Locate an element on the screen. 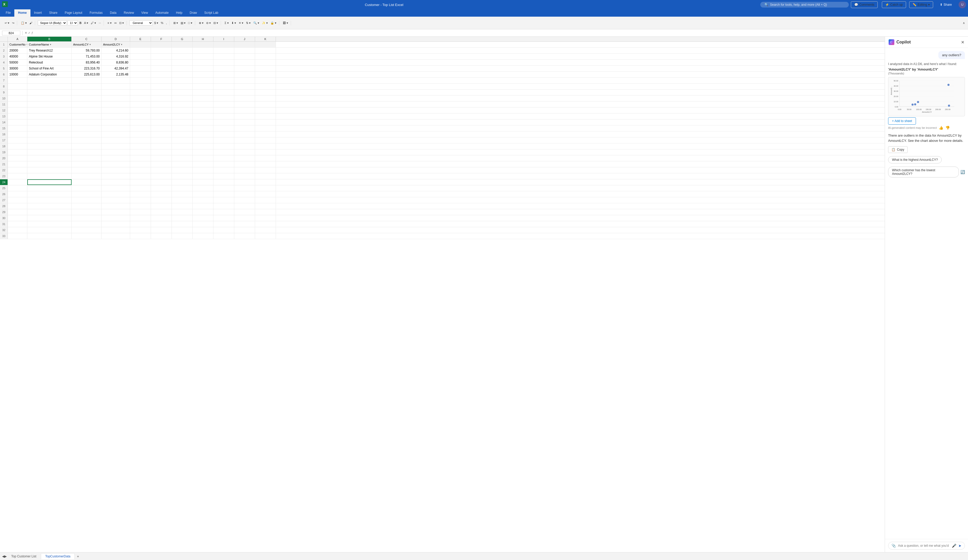 The width and height of the screenshot is (968, 560). row-number: 22 is located at coordinates (4, 171).